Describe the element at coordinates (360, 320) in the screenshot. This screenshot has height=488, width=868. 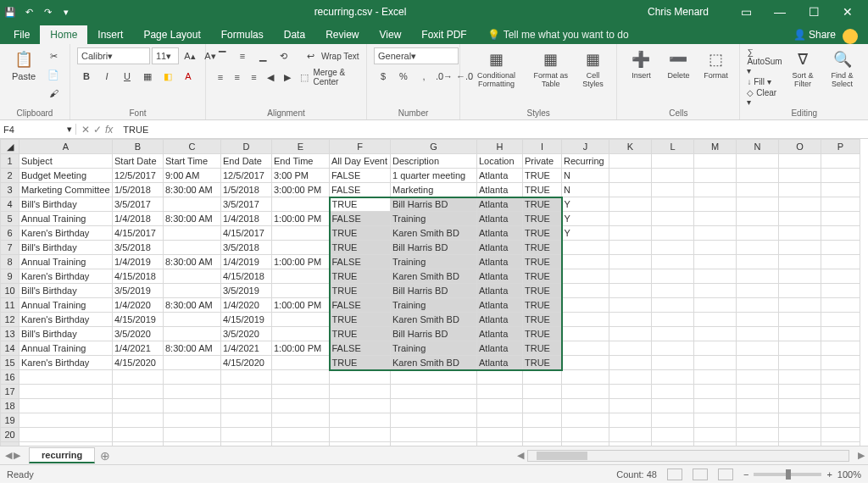
I see `cell-F12: TRUE` at that location.